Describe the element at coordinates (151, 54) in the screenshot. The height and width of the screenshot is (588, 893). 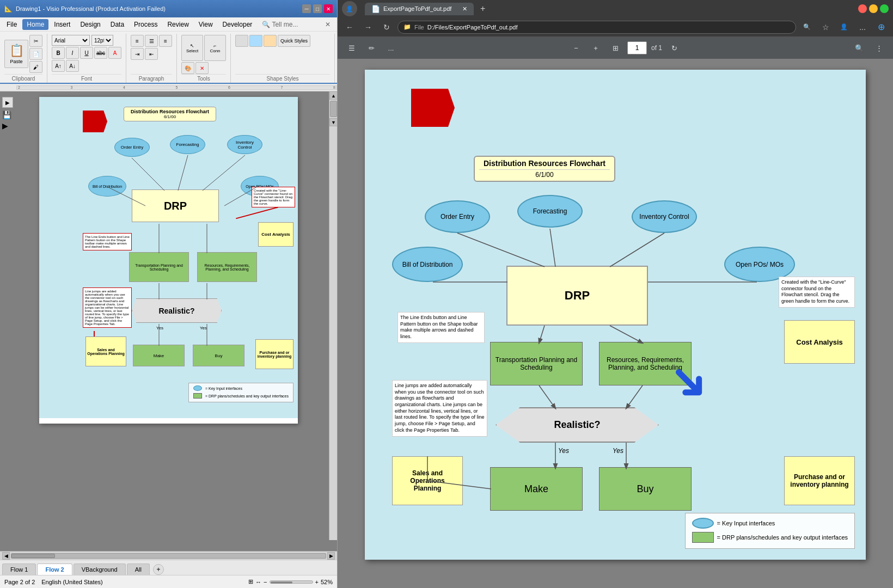
I see `outdent-button: ⇤` at that location.